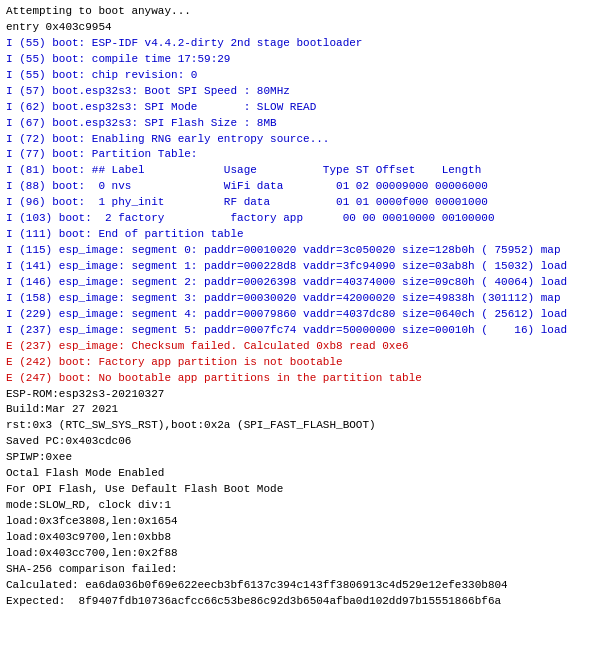 This screenshot has width=612, height=652. I want to click on terminal-line: entry 0x403c9954, so click(306, 28).